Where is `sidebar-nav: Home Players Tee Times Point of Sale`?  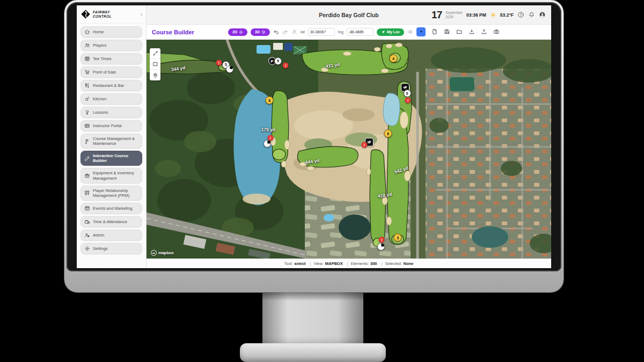
sidebar-nav: Home Players Tee Times Point of Sale is located at coordinates (112, 141).